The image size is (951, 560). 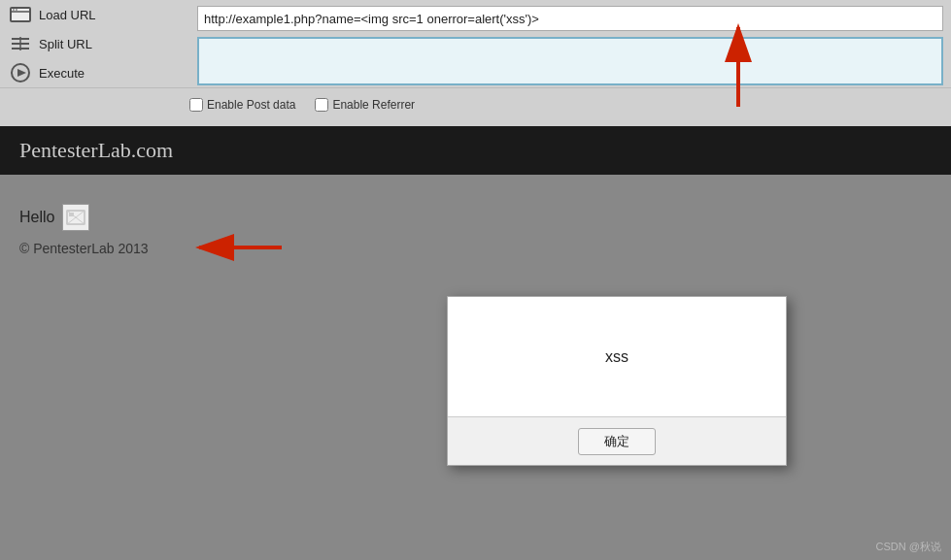 I want to click on toolbar-bottom: Enable Post data Enable Referrer, so click(x=476, y=105).